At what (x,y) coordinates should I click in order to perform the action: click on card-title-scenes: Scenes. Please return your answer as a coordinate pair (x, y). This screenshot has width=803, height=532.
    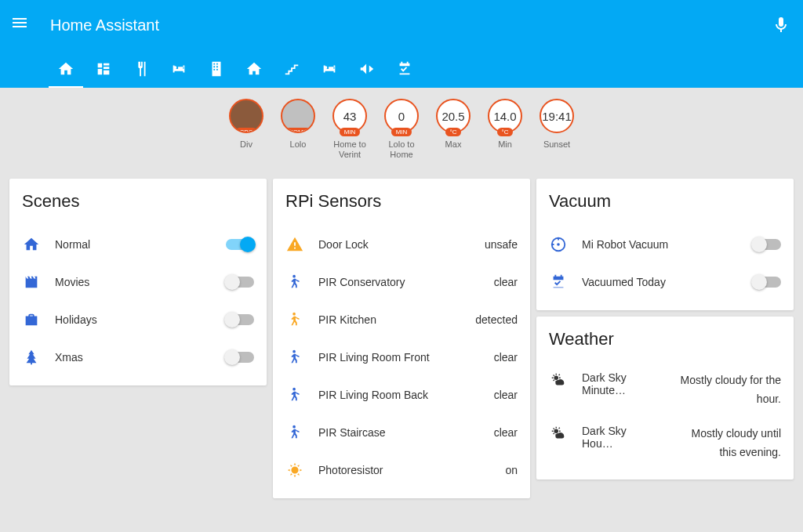
    Looking at the image, I should click on (138, 201).